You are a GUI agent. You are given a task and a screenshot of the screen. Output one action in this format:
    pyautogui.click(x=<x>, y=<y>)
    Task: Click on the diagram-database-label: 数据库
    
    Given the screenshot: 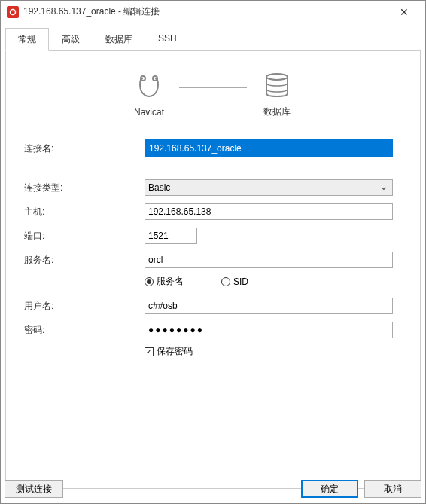 What is the action you would take?
    pyautogui.click(x=277, y=111)
    